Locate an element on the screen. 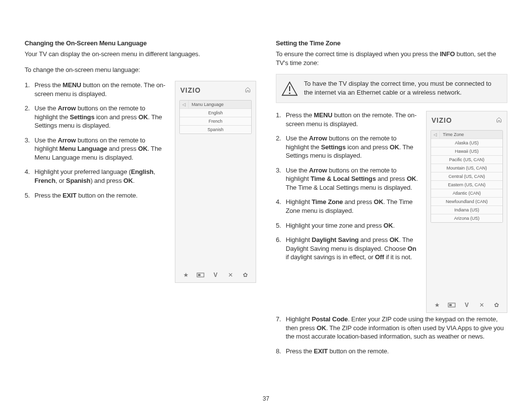  step-item: Highlight your preferred language (Engli… is located at coordinates (96, 176).